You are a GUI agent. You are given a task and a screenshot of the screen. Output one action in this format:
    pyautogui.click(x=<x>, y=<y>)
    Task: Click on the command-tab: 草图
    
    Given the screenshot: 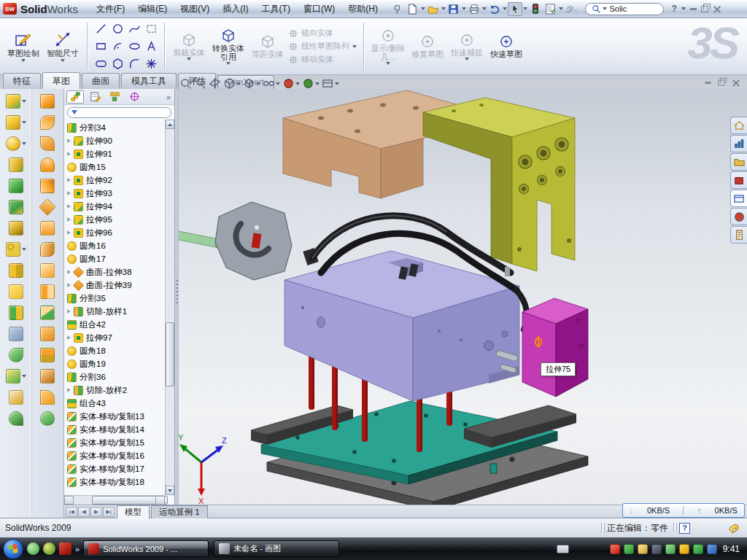 What is the action you would take?
    pyautogui.click(x=61, y=80)
    